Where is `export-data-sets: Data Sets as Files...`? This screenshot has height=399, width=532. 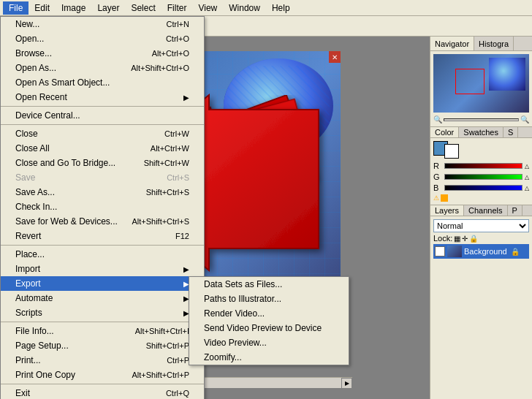
export-data-sets: Data Sets as Files... is located at coordinates (269, 284).